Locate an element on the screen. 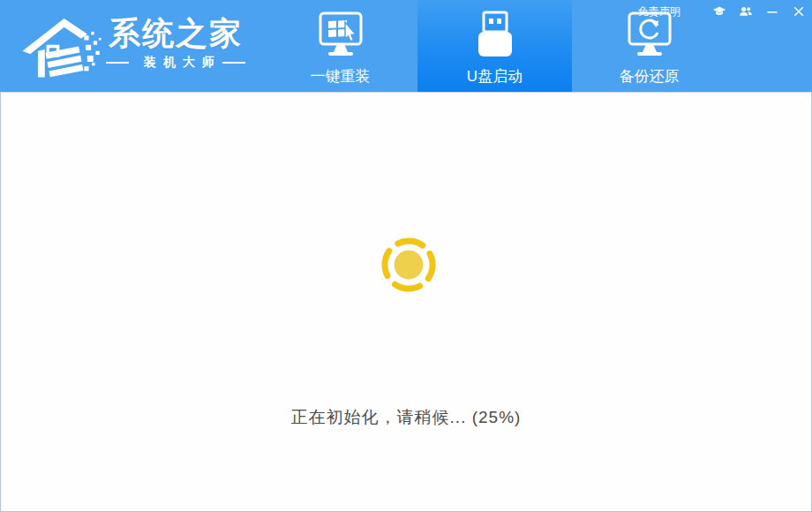  tab-label: 备份还原 is located at coordinates (650, 76).